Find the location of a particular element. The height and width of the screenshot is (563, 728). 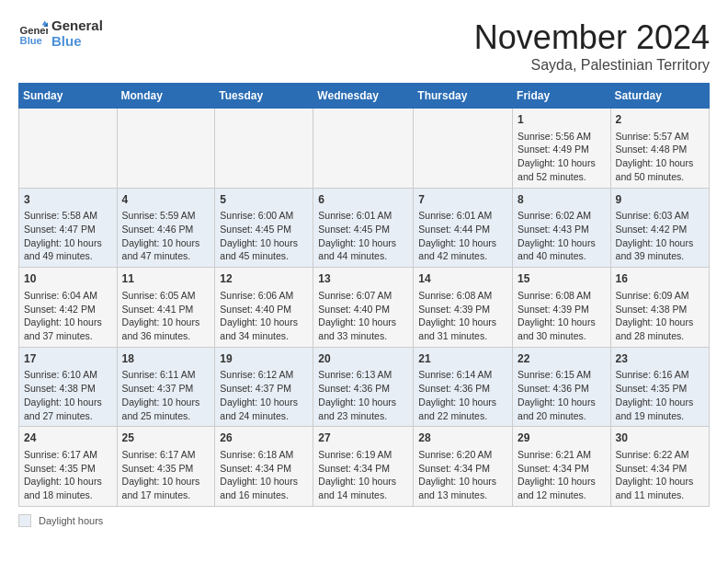

day-of-week-header: Friday is located at coordinates (563, 96).